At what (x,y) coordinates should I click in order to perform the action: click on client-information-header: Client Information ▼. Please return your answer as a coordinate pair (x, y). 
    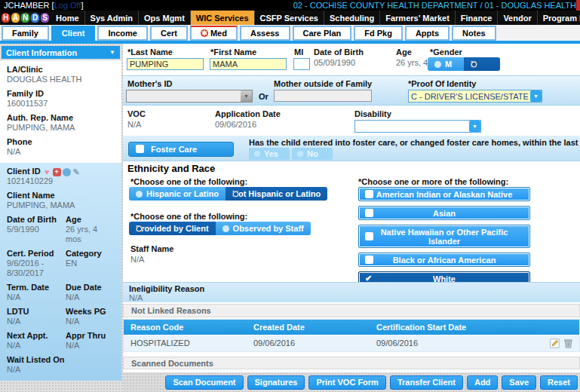
    Looking at the image, I should click on (60, 53).